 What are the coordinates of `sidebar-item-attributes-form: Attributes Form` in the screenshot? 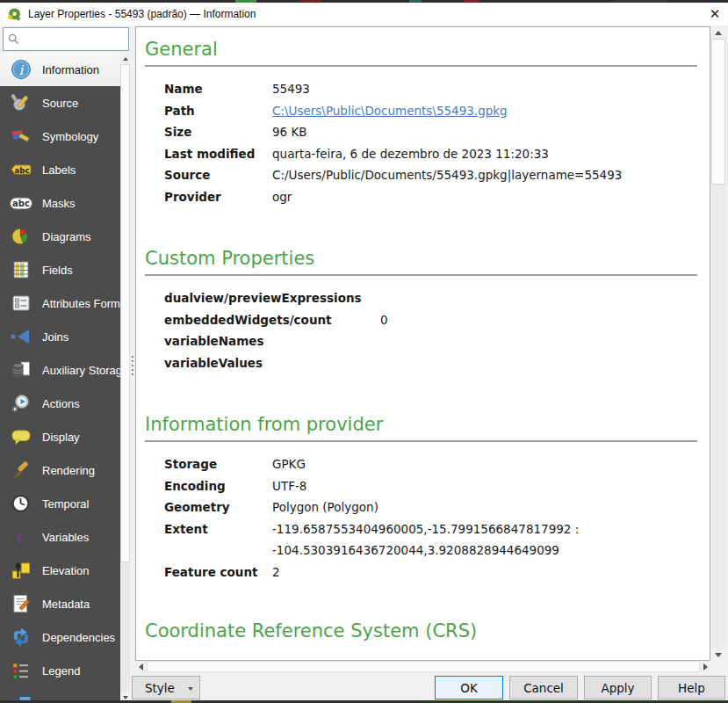 It's located at (60, 303).